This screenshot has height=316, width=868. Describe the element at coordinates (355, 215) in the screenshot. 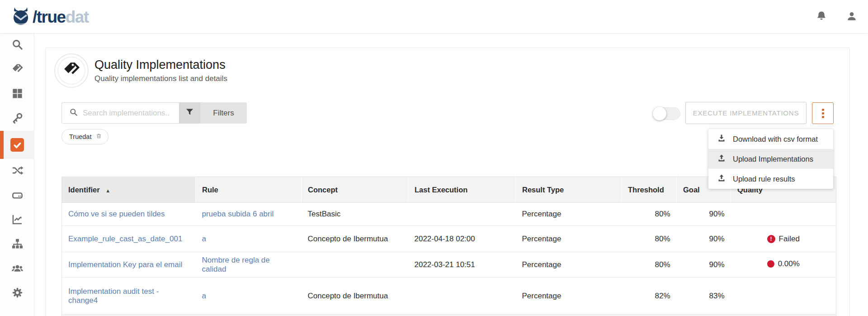

I see `concept-cell: TestBasic` at that location.